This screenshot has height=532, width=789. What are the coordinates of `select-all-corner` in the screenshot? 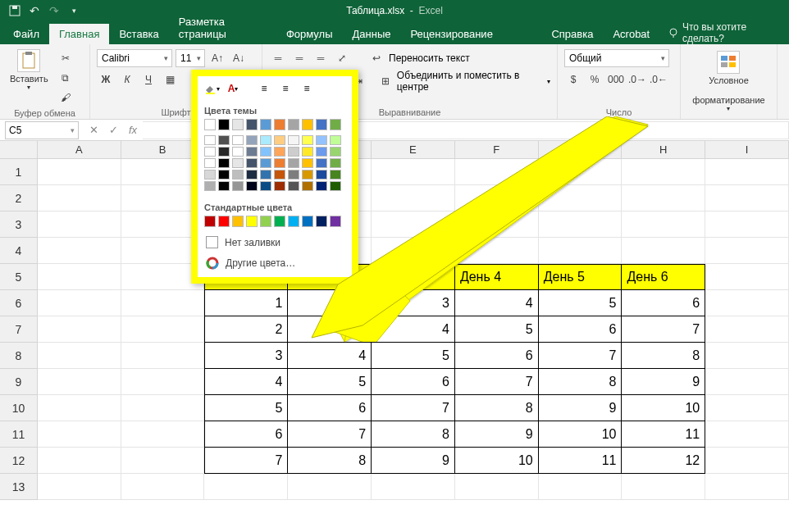 It's located at (19, 150).